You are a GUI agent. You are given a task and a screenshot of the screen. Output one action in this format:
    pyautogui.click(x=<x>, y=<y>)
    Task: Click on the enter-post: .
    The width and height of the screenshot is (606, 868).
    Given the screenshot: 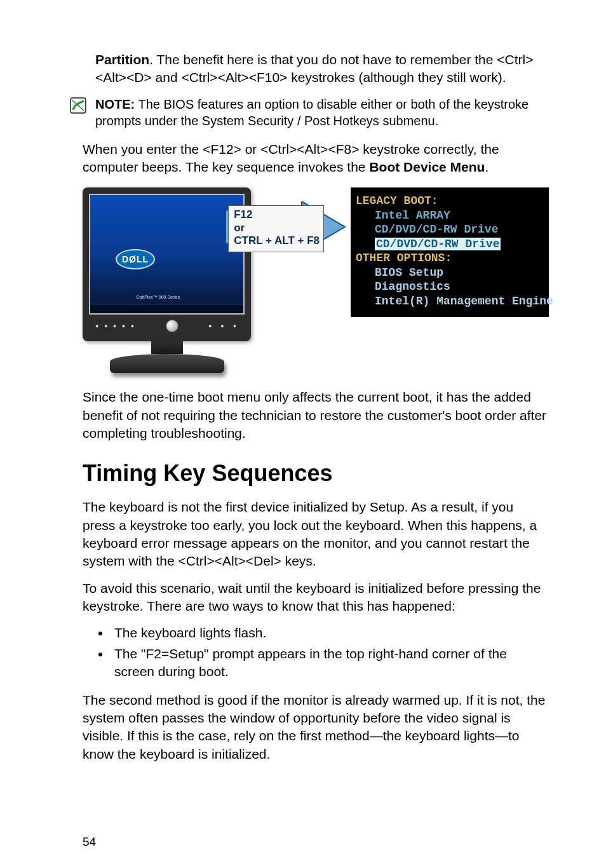 What is the action you would take?
    pyautogui.click(x=487, y=166)
    